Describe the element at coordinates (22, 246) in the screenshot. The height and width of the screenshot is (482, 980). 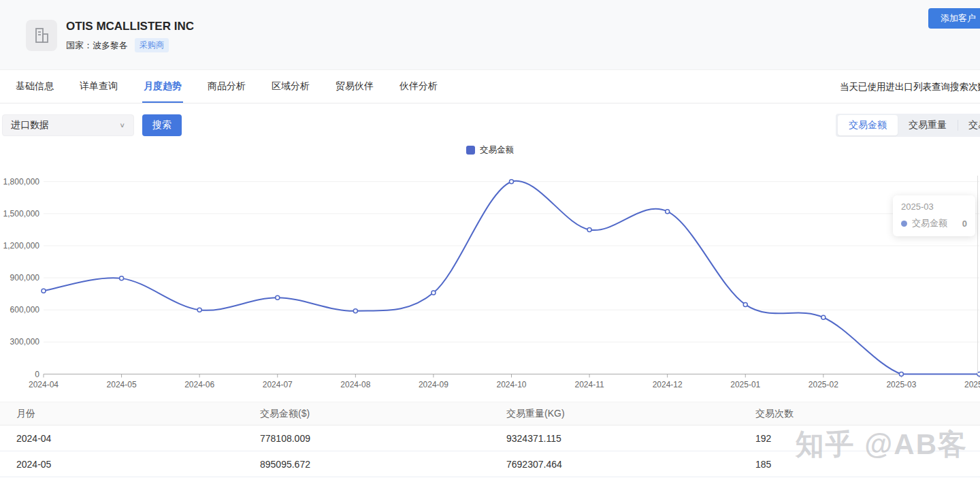
I see `svg-text: 1,200,000` at that location.